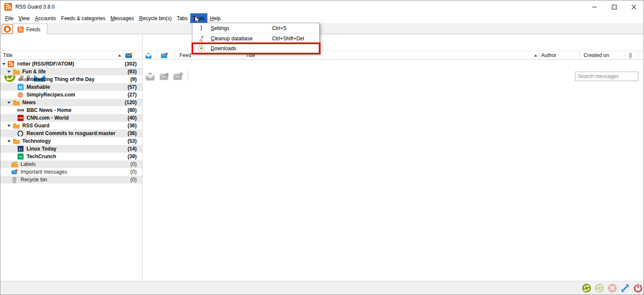 This screenshot has height=295, width=644. What do you see at coordinates (21, 149) in the screenshot?
I see `linux-today-icon: lt` at bounding box center [21, 149].